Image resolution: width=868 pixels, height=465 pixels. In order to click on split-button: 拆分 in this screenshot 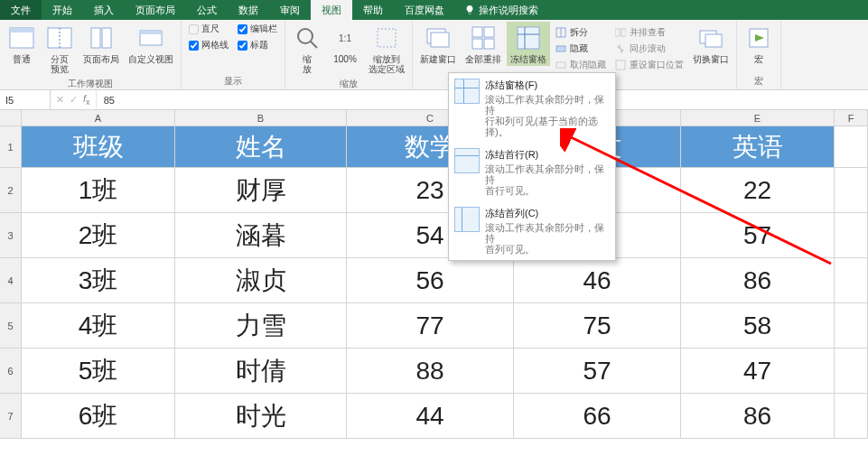, I will do `click(581, 33)`.